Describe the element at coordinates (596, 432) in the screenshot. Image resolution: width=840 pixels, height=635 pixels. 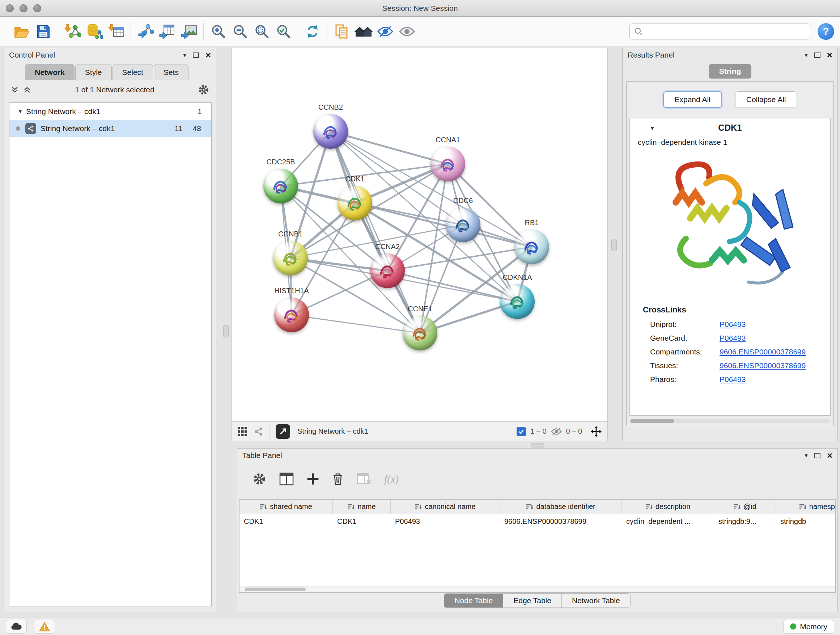
I see `pan-tool-icon` at that location.